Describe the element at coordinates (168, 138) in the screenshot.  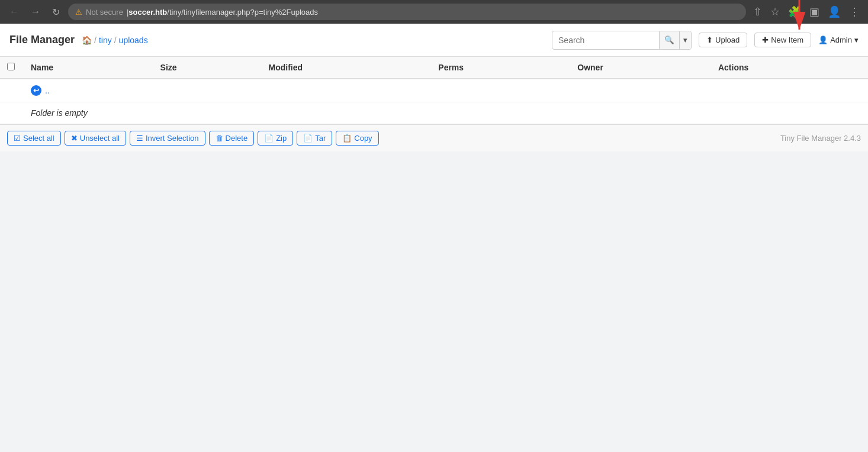
I see `invert-selection-button: ☰ Invert Selection` at that location.